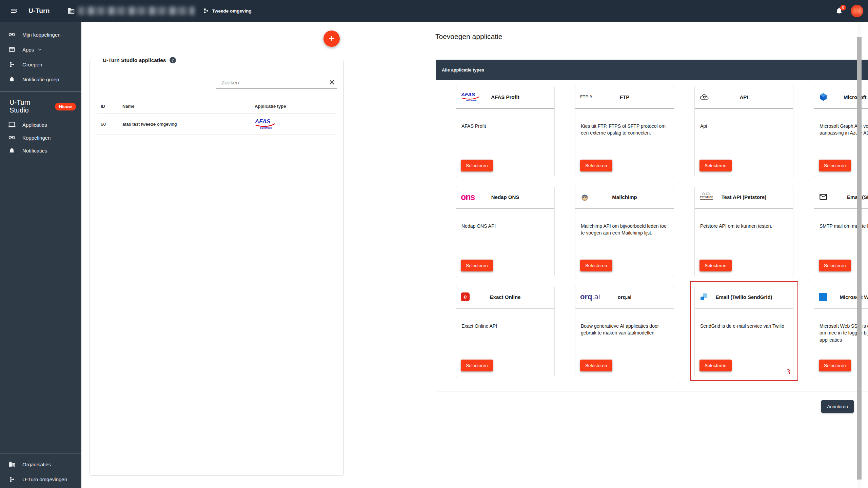 This screenshot has width=868, height=488. I want to click on table-row-afas-test-tweede-omgeving: 60 afas test tweede omgeving AFASsoftwar…, so click(217, 124).